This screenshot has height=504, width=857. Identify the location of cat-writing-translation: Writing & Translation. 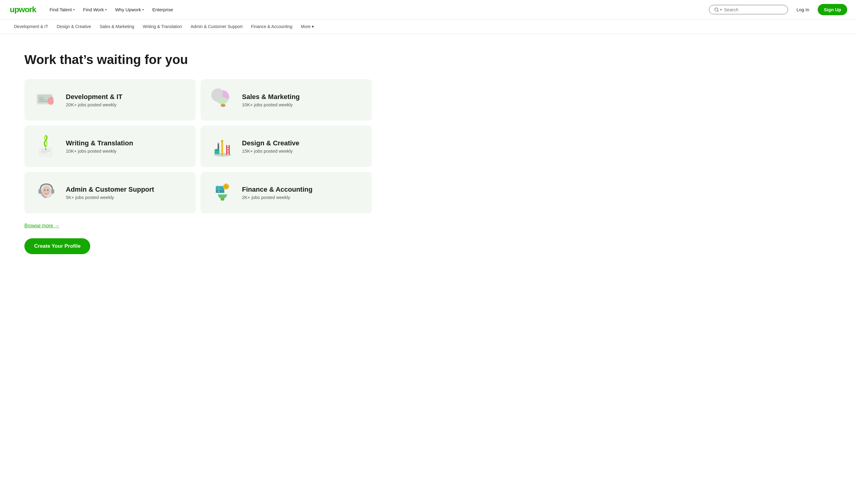
(163, 27).